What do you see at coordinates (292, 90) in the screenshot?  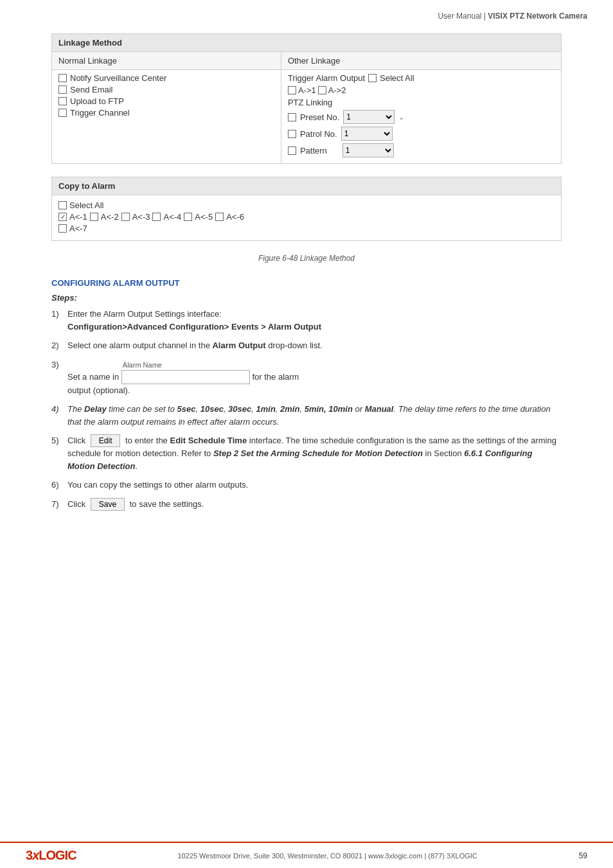 I see `a1-checkbox` at bounding box center [292, 90].